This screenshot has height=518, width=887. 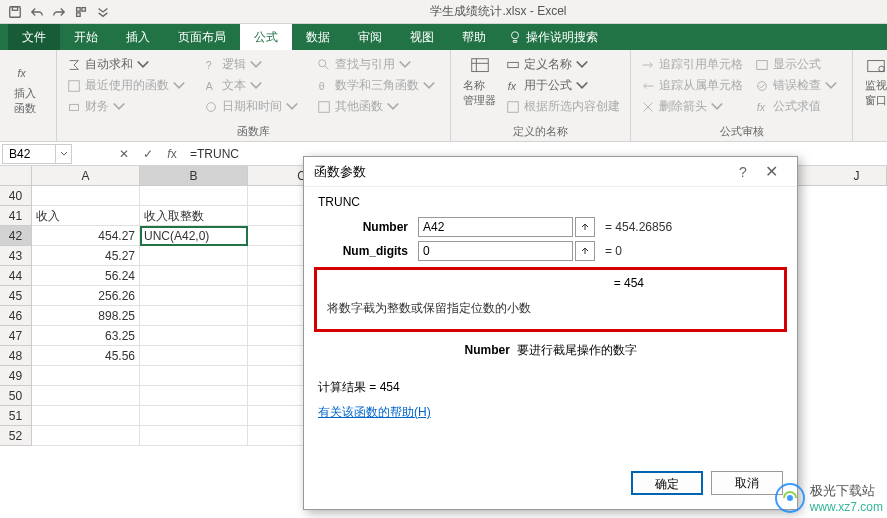 I want to click on remove-arrows-button: 删除箭头, so click(x=692, y=106).